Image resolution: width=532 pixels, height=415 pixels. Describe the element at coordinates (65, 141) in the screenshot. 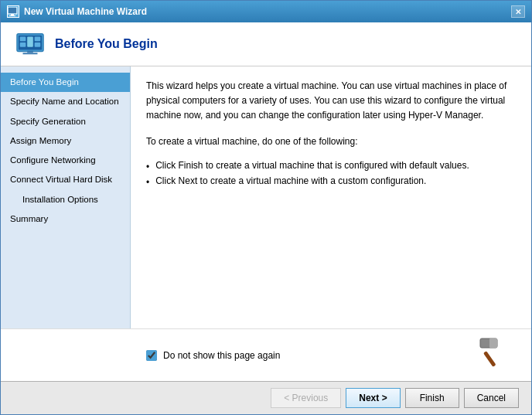

I see `sidebar-item-assign-memory: Assign Memory` at that location.